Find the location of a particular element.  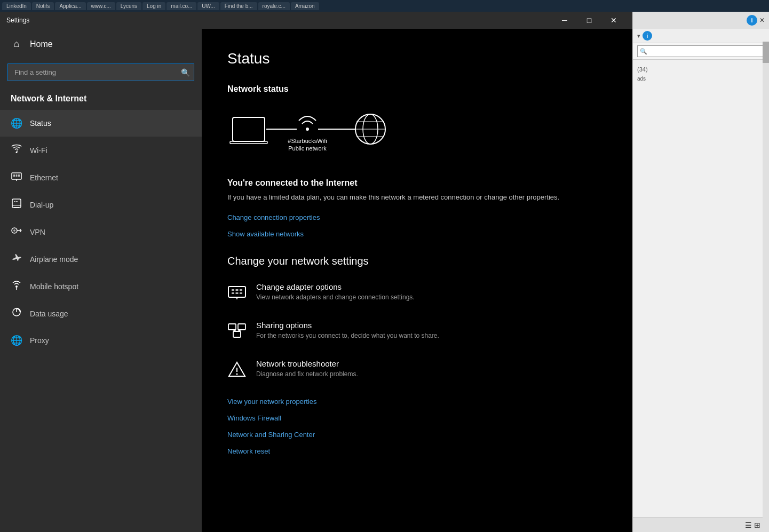

sidebar-home-label: Home is located at coordinates (42, 44).